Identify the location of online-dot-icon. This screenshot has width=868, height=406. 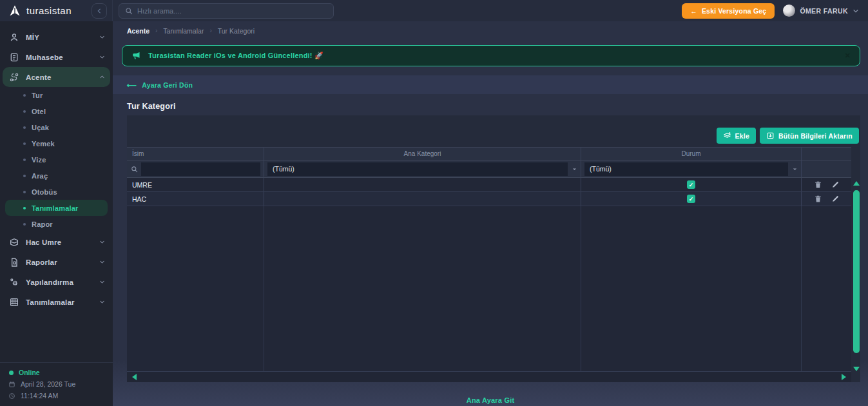
(12, 372).